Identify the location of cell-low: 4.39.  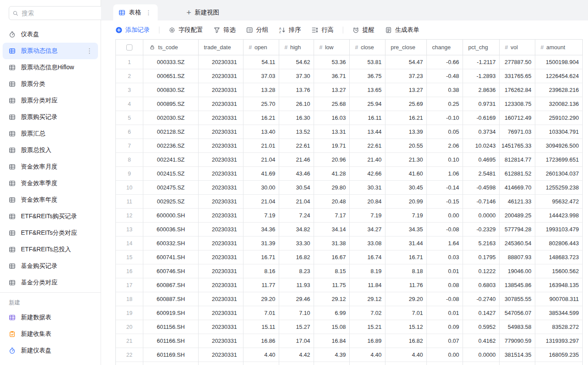
(332, 355).